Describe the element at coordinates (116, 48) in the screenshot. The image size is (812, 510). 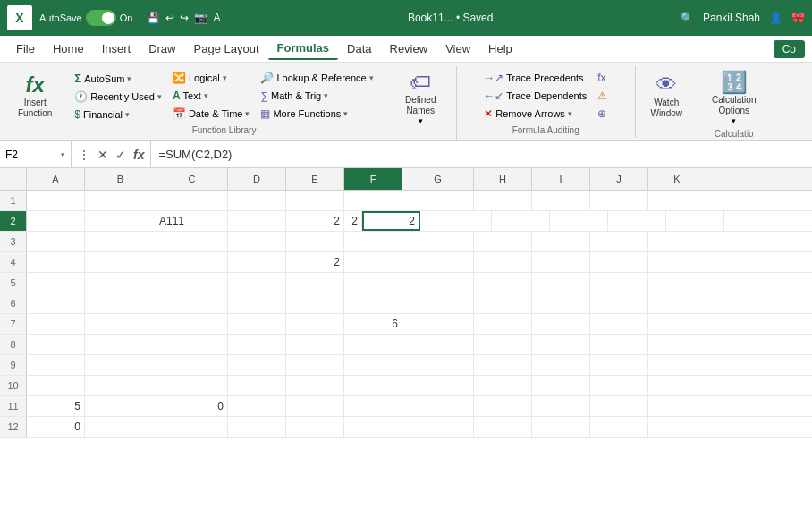
I see `menu-insert: Insert` at that location.